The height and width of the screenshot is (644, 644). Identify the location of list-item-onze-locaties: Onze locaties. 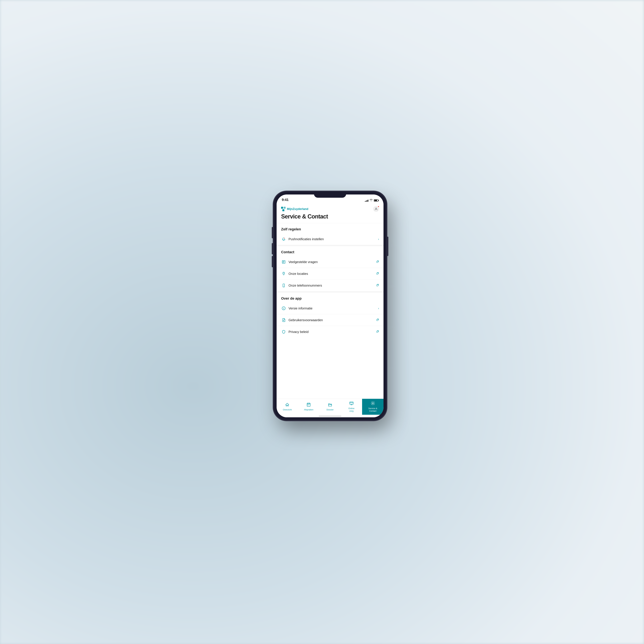
(330, 274).